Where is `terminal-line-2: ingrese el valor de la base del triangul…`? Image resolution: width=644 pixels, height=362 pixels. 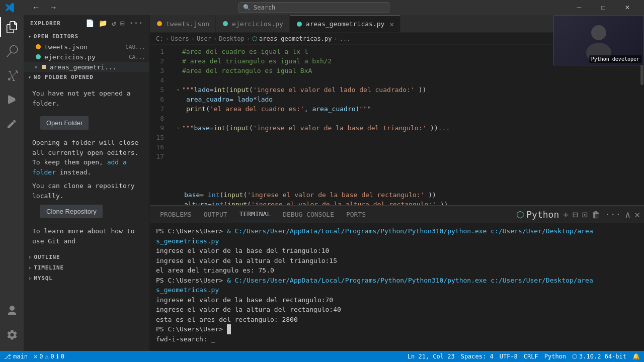
terminal-line-2: ingrese el valor de la base del triangul… is located at coordinates (397, 251).